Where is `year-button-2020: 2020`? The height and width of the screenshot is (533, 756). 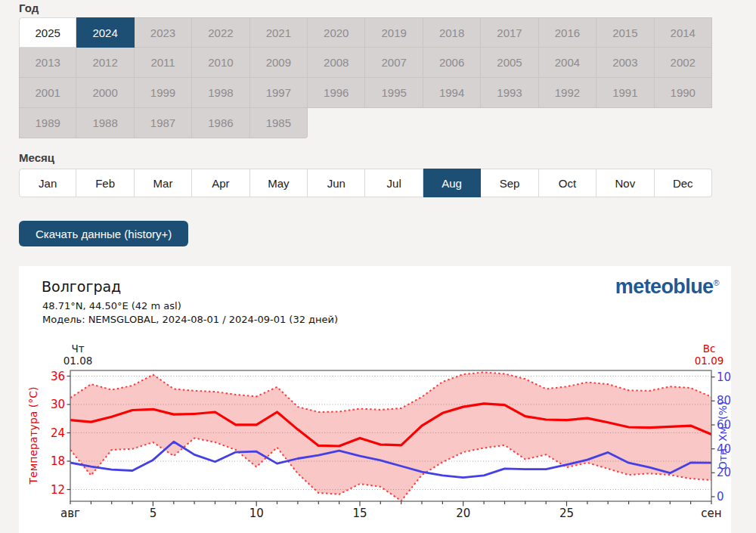 year-button-2020: 2020 is located at coordinates (336, 33).